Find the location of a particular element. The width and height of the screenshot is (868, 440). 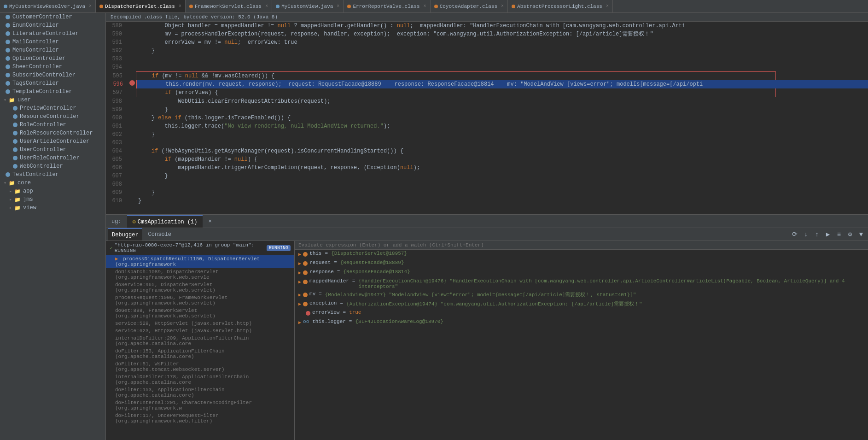

tab-mycustomviewresolver: MyCustomViewResolver.java × is located at coordinates (48, 6).